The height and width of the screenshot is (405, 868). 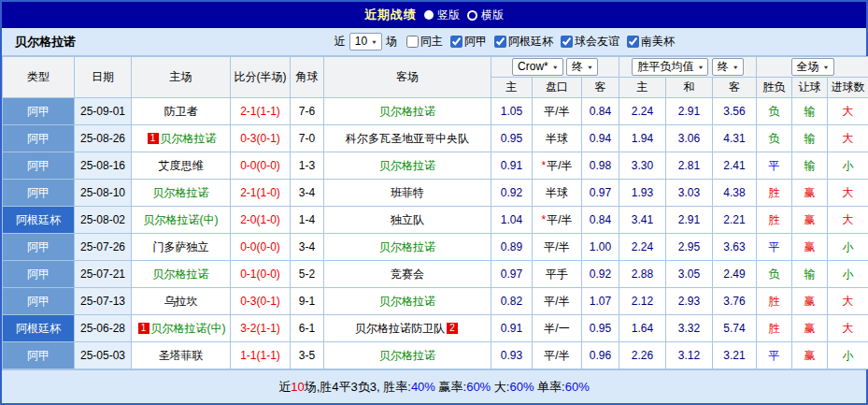 I want to click on team-text: 独立队, so click(x=407, y=220).